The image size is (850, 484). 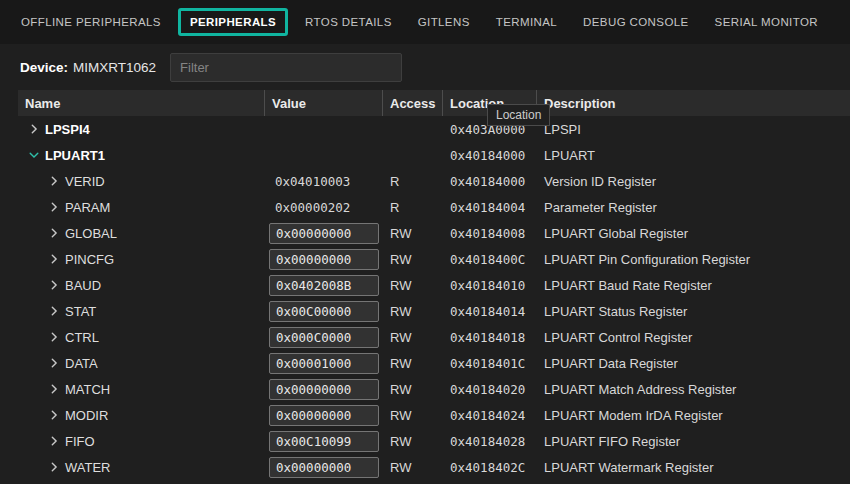 I want to click on value-text: 0x00000202, so click(x=308, y=208).